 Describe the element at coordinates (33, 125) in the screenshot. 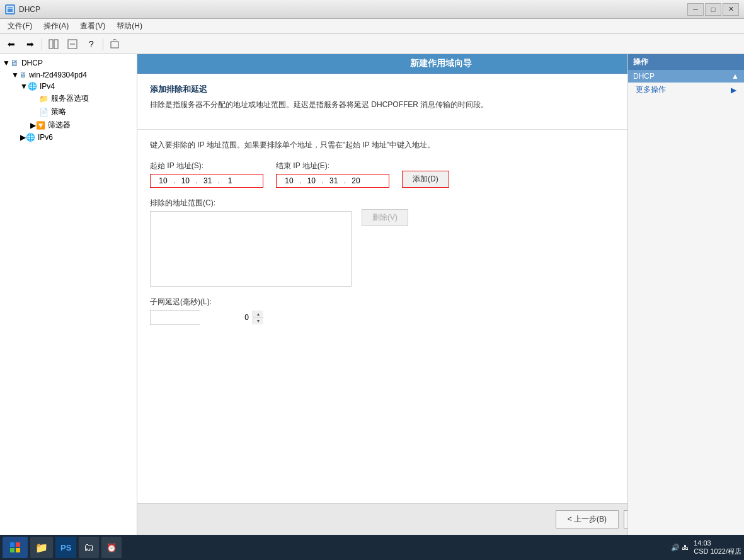

I see `expand-icon-filter: ▶` at that location.